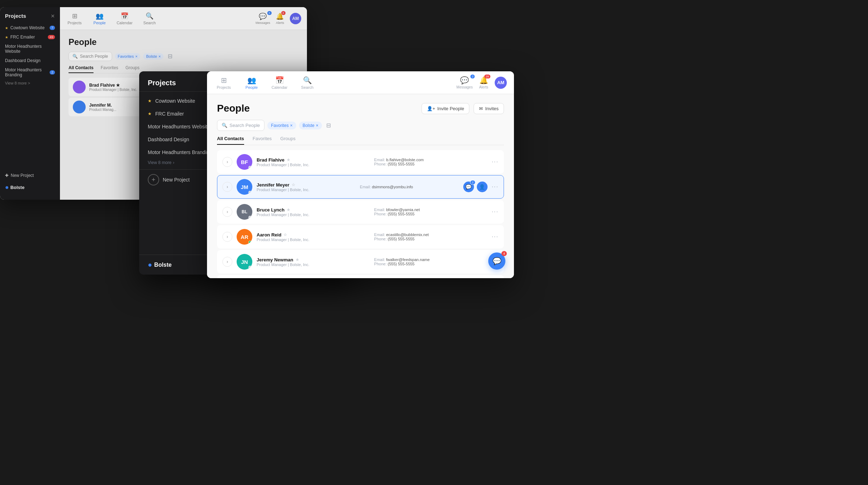 The image size is (868, 485). Describe the element at coordinates (75, 16) in the screenshot. I see `grid-icon: ⊞` at that location.